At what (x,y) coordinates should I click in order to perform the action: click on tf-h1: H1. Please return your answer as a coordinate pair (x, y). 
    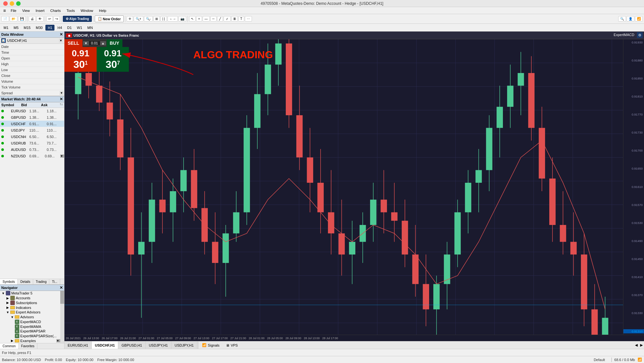
    Looking at the image, I should click on (50, 28).